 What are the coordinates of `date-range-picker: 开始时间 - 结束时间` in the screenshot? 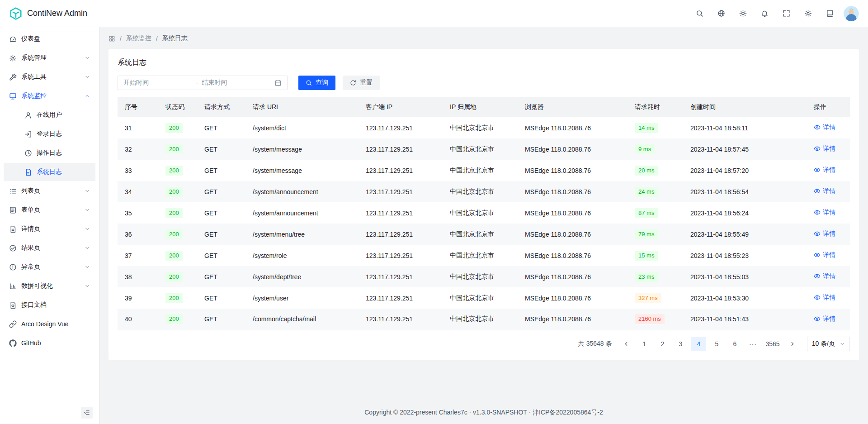 It's located at (203, 83).